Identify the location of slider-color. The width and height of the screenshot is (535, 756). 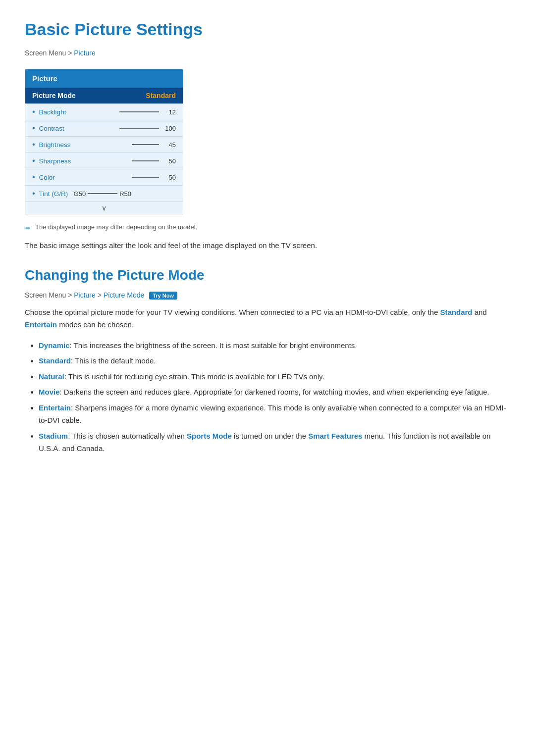
(146, 177).